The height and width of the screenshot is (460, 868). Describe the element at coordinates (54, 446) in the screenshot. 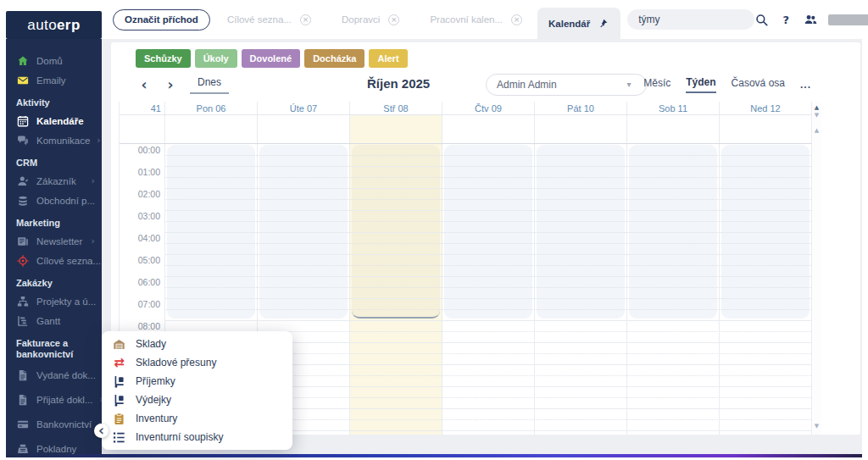

I see `sidebar-item-pokladny: Pokladny` at that location.